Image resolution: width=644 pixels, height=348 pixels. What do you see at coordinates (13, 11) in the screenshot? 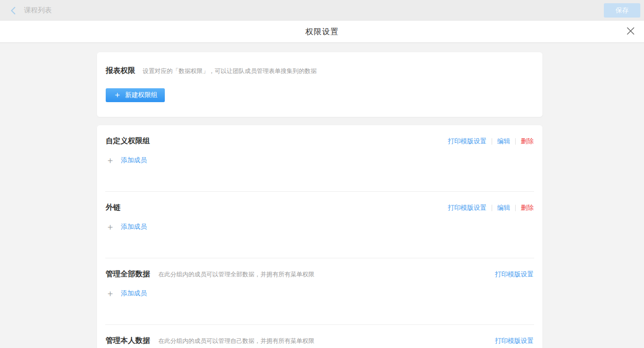
I see `back-button` at bounding box center [13, 11].